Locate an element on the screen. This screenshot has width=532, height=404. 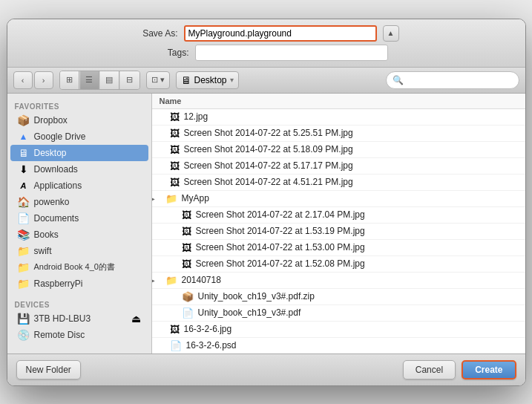
file-name: 16-3-2-6.jpg is located at coordinates (208, 329).